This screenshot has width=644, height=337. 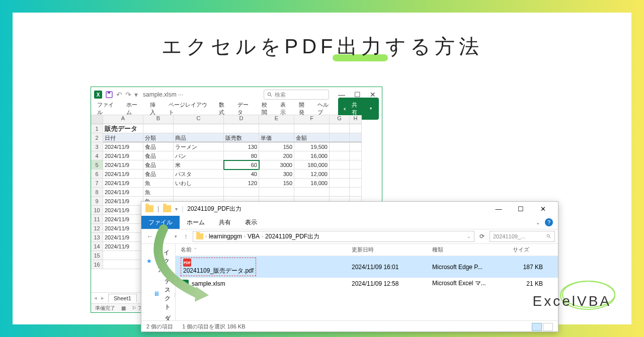 I want to click on nav-back-icon: ←, so click(x=150, y=236).